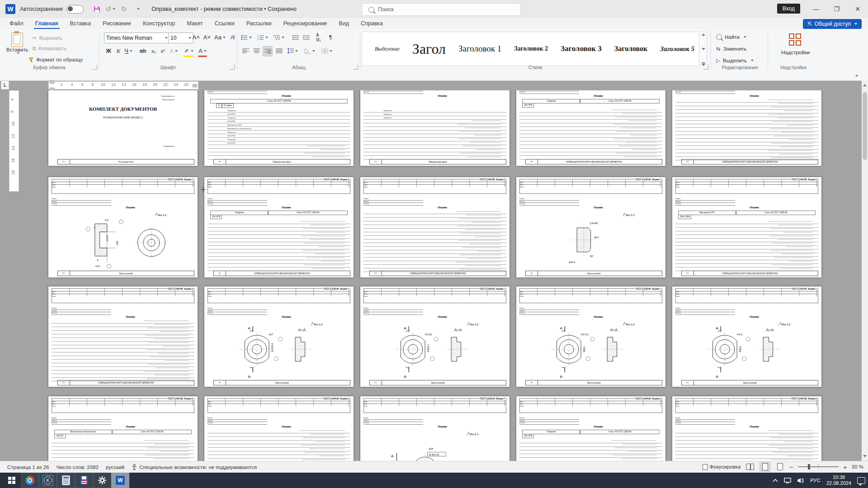  Describe the element at coordinates (631, 49) in the screenshot. I see `style-item: Заголовок` at that location.